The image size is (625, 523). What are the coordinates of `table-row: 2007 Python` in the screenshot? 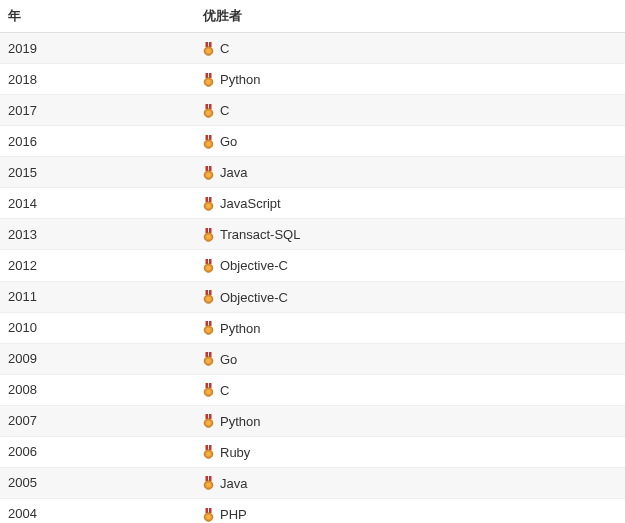 It's located at (312, 420).